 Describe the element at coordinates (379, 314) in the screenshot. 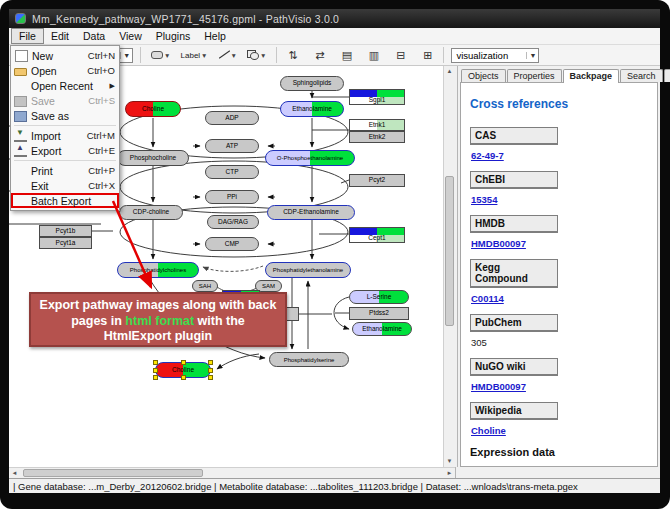

I see `pathway-node-ptdss2: Ptdss2` at that location.